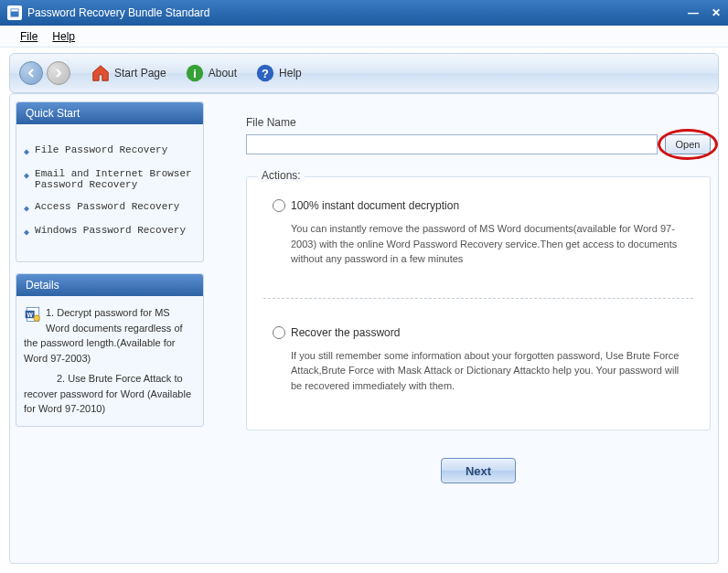 The width and height of the screenshot is (728, 573). I want to click on toolbar: Start Page i About ? Help, so click(364, 73).